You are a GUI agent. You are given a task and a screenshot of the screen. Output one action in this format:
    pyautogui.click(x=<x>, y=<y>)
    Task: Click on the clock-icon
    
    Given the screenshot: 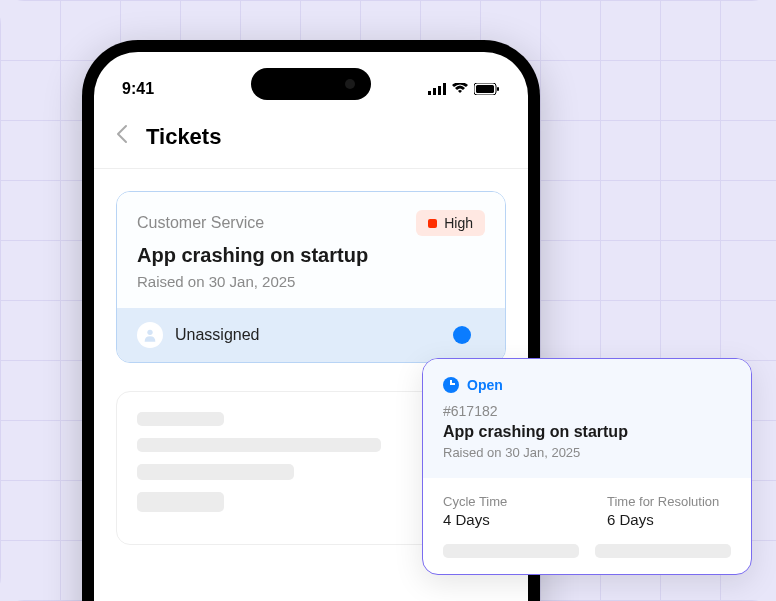 What is the action you would take?
    pyautogui.click(x=451, y=385)
    